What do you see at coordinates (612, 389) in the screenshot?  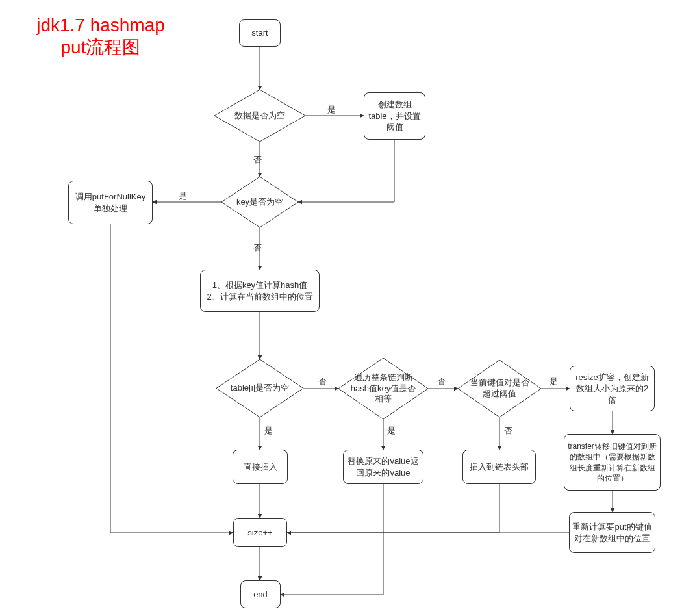 I see `node-resize-label: resize扩容，创建新数组大小为原来的2倍` at bounding box center [612, 389].